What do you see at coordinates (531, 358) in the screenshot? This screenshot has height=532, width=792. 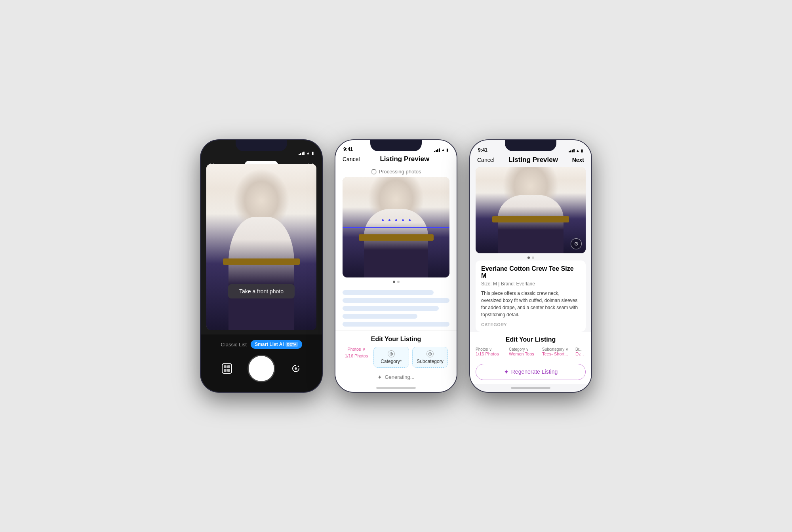 I see `edit-listing-section-3: Edit Your Listing Photos ∨ 1/16 Photos C…` at bounding box center [531, 358].